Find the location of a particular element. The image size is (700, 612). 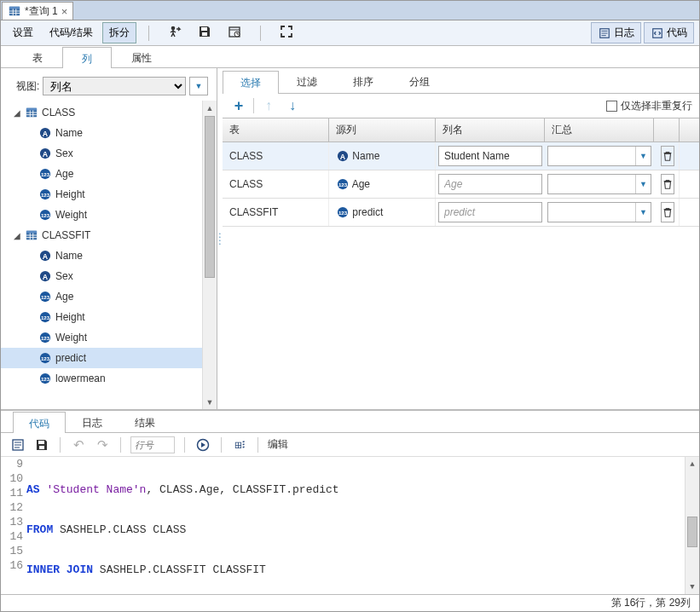

grid-header-table: 表 is located at coordinates (276, 130).